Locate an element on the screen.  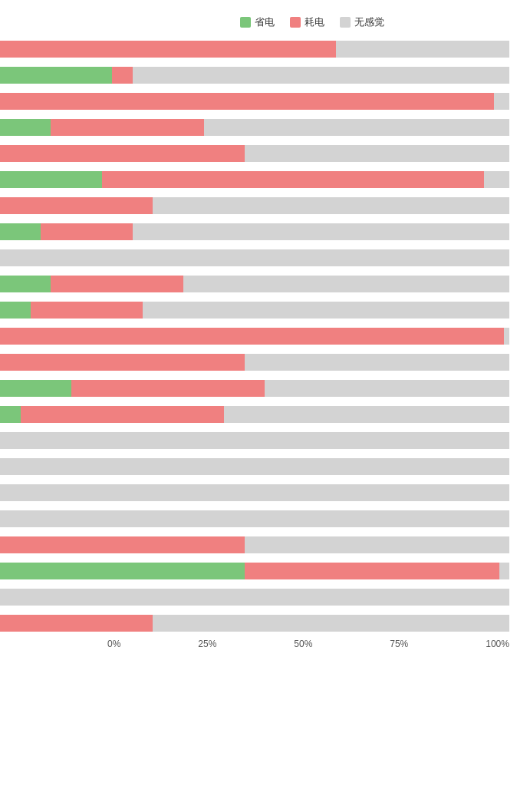
x-axis-label: 100% is located at coordinates (497, 644).